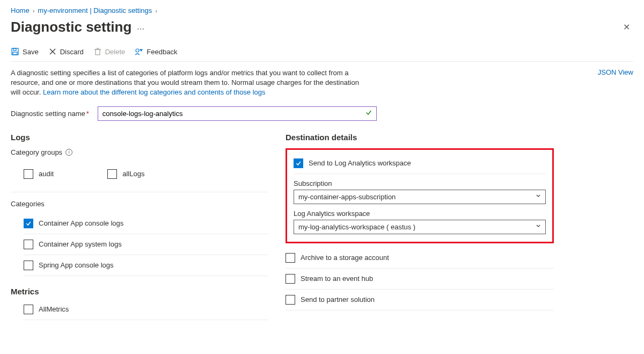 Image resolution: width=644 pixels, height=354 pixels. Describe the element at coordinates (28, 174) in the screenshot. I see `audit-checkbox` at that location.